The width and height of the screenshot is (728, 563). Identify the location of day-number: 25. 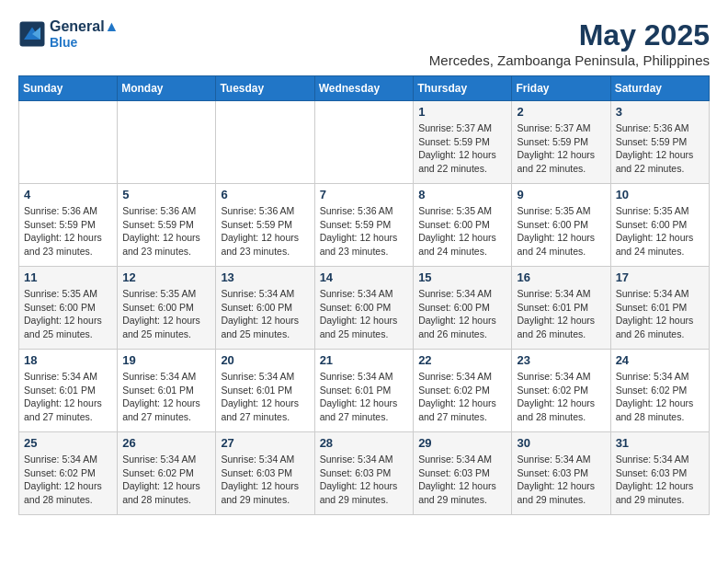
(68, 443).